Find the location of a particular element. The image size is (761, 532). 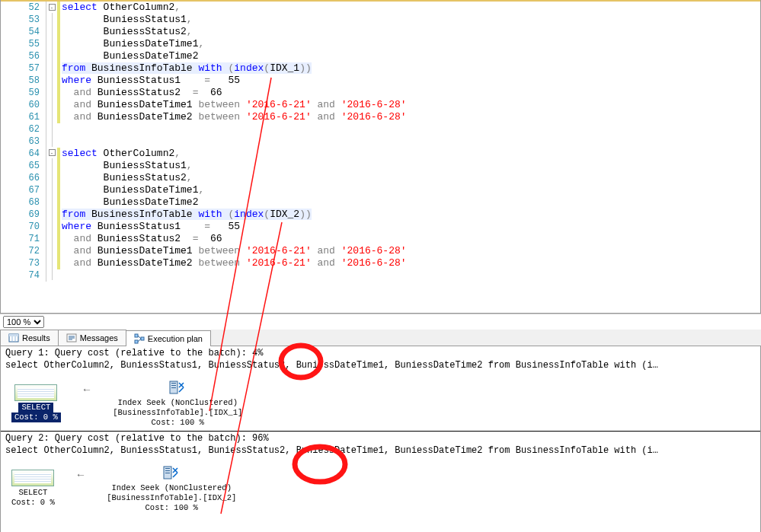

plan-header: Query 2: Query cost (relative to the bat… is located at coordinates (381, 438).